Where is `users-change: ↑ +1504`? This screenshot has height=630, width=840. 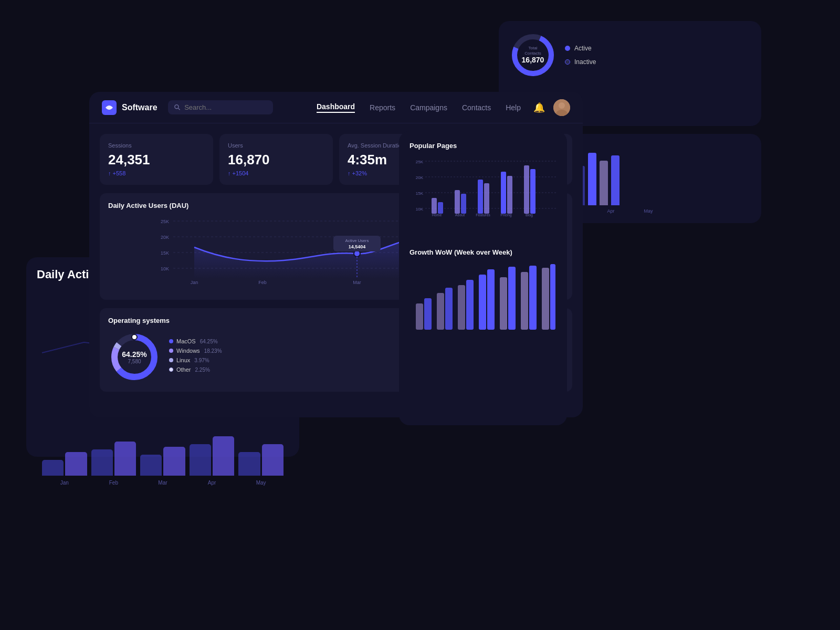
users-change: ↑ +1504 is located at coordinates (276, 173).